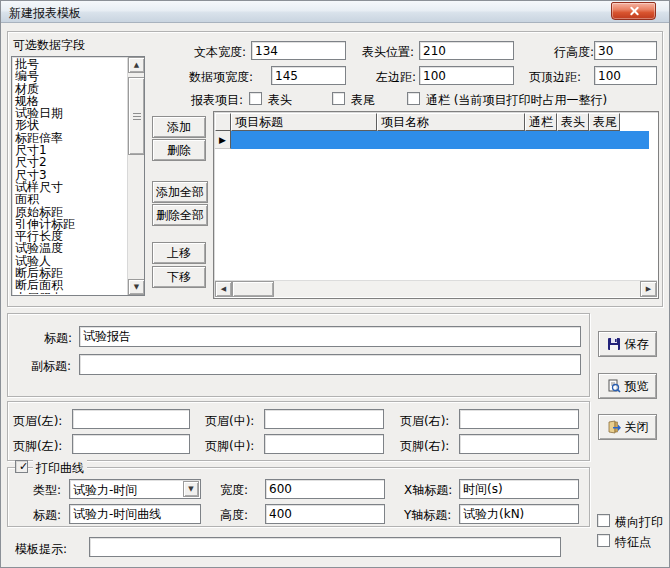  What do you see at coordinates (574, 52) in the screenshot?
I see `row-height-label: 行高度:` at bounding box center [574, 52].